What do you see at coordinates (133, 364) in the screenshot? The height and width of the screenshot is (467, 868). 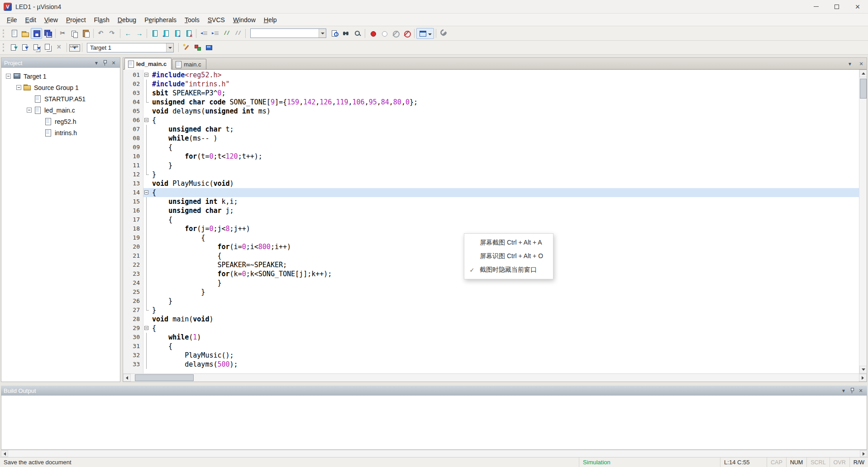 I see `line-number: 33` at bounding box center [133, 364].